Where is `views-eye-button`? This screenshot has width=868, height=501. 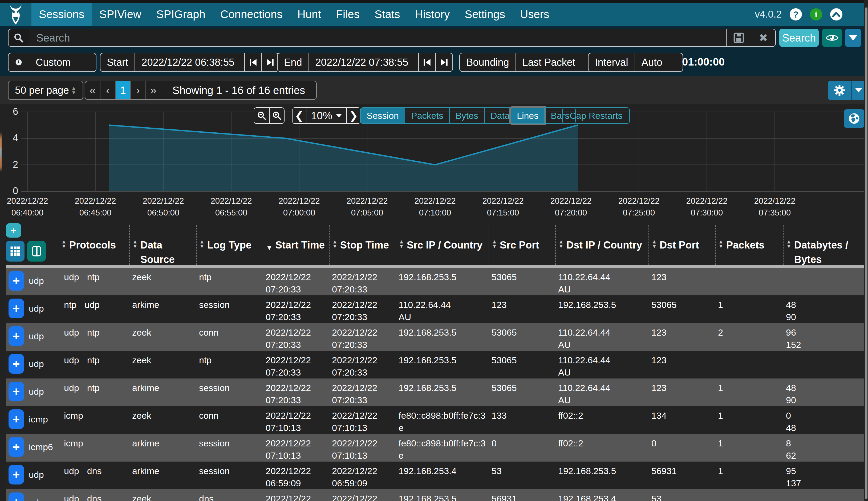
views-eye-button is located at coordinates (832, 38).